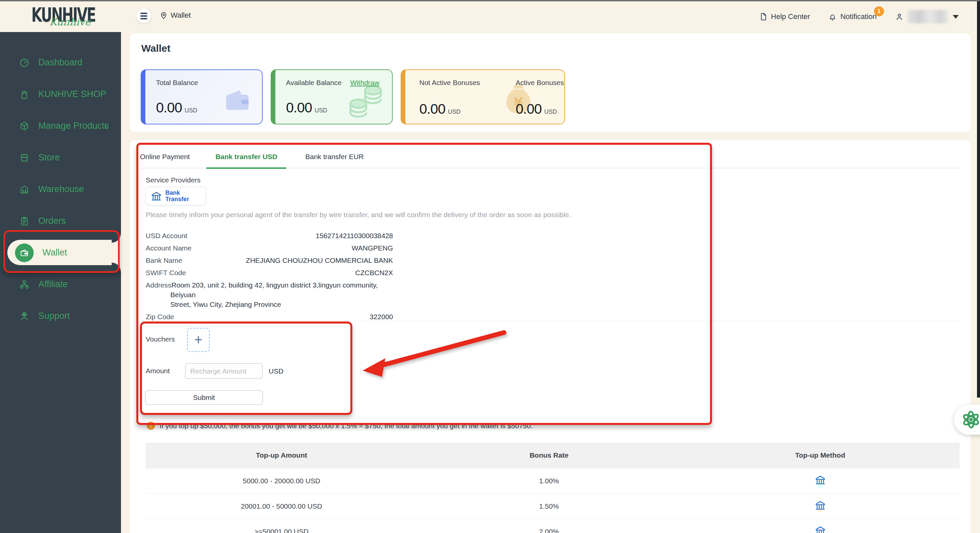 This screenshot has width=980, height=533. What do you see at coordinates (202, 97) in the screenshot?
I see `total-balance-card: Total Balance 0.00USD` at bounding box center [202, 97].